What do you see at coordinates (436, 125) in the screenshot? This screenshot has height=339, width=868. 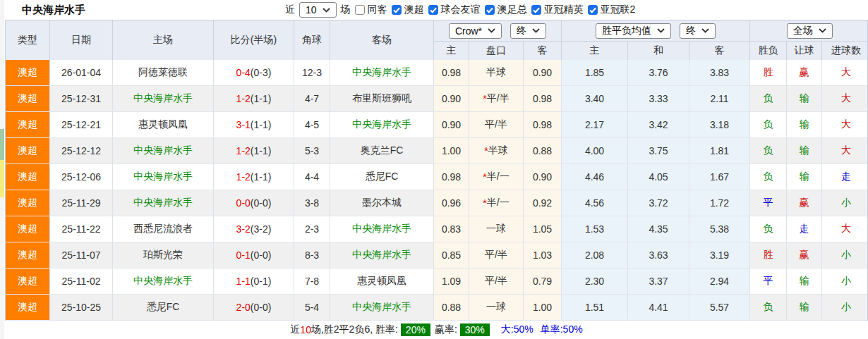 I see `table-row: 澳超 25-12-21 惠灵顿凤凰 3-1(1-1) 4-5 中央海岸水手 0.…` at bounding box center [436, 125].